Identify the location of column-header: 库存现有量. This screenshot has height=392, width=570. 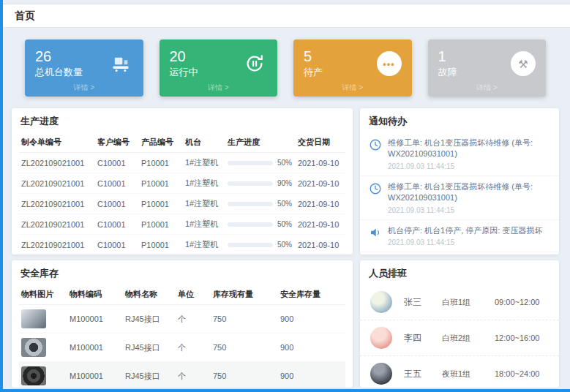
(244, 295).